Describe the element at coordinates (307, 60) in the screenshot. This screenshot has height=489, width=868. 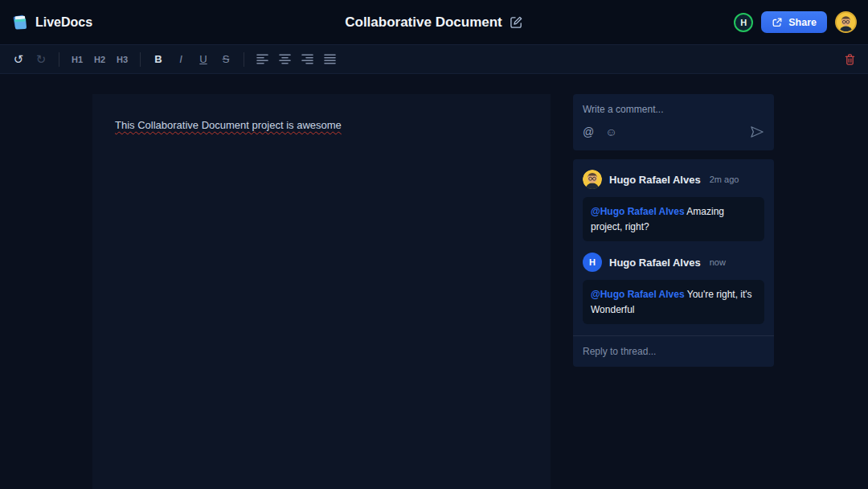
I see `align-right-button` at that location.